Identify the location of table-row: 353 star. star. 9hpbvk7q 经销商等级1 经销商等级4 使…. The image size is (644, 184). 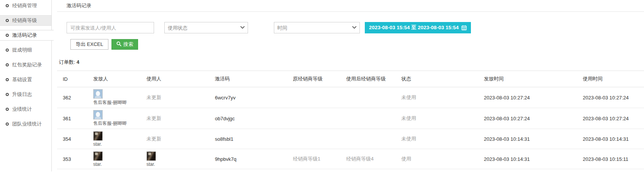
(351, 159).